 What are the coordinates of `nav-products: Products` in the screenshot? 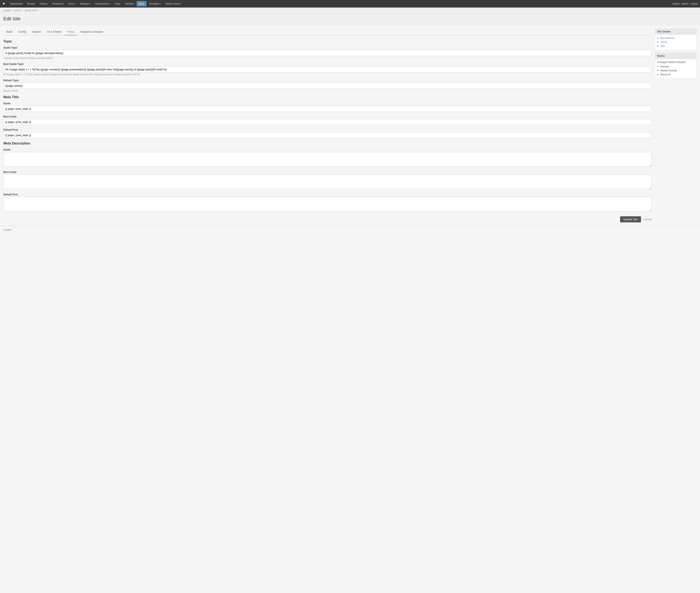 It's located at (58, 4).